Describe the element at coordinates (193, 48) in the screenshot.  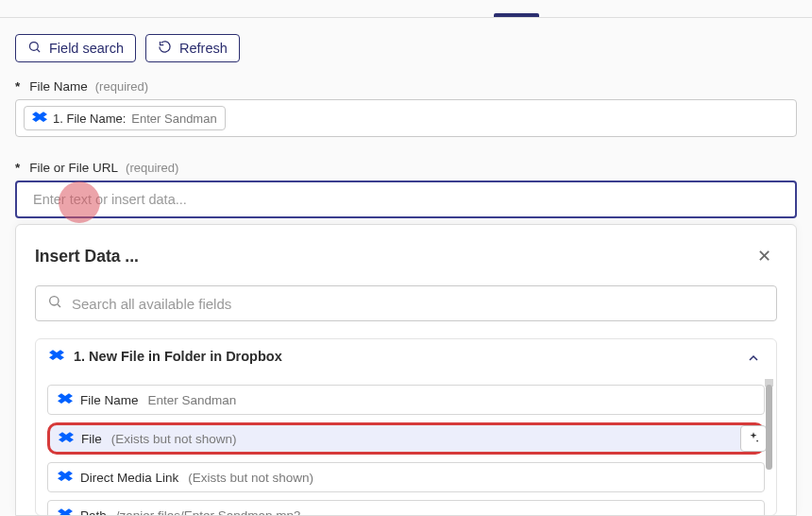
I see `refresh-button: Refresh` at that location.